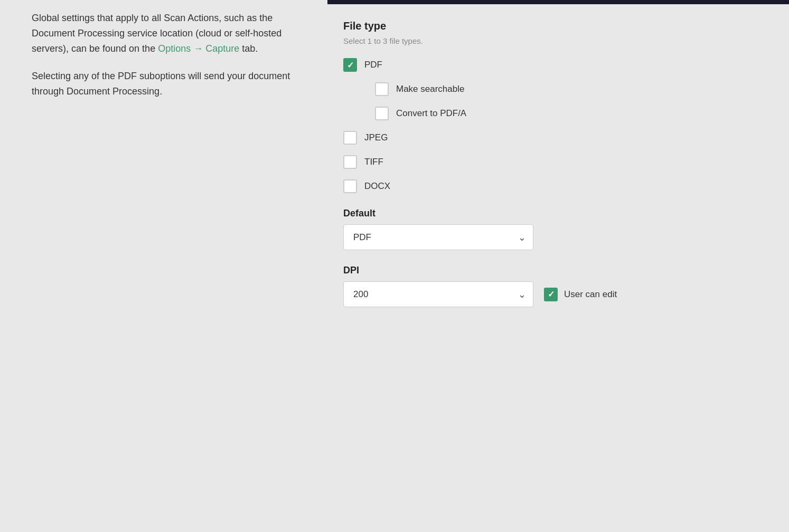 This screenshot has width=789, height=532. I want to click on description-paragraph-1: Global settings that apply to all Scan A…, so click(169, 33).